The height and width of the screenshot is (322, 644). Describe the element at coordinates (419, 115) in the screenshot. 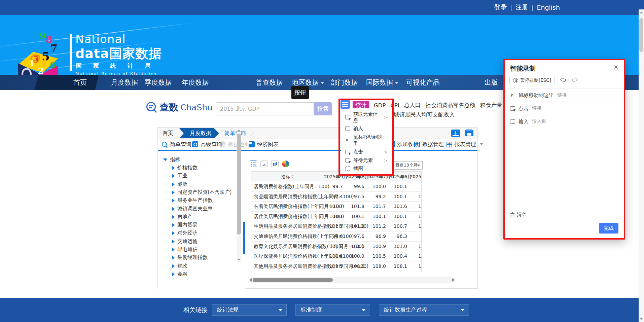

I see `hot-keywords-line2: PPI 城镇居民人均可支配收入` at that location.